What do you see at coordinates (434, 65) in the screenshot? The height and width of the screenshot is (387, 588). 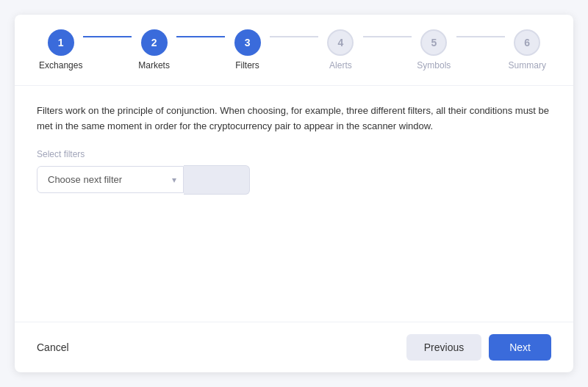 I see `step-5-label: Symbols` at bounding box center [434, 65].